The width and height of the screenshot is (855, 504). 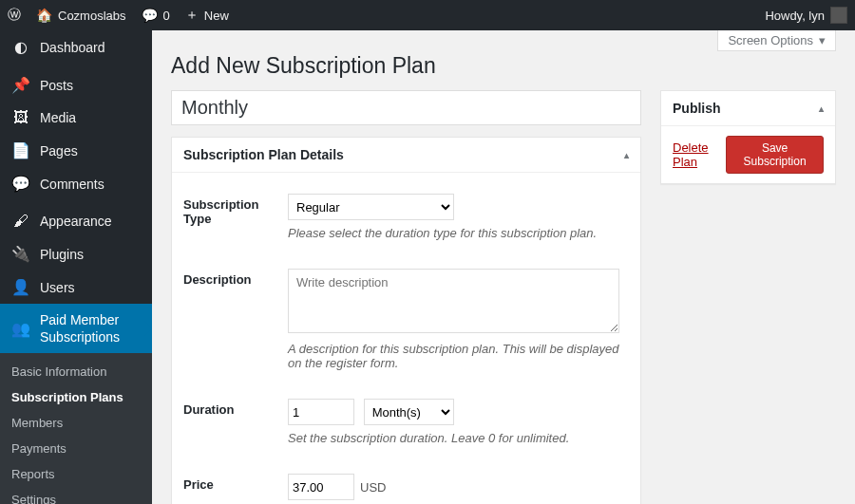 What do you see at coordinates (699, 155) in the screenshot?
I see `delete-plan-link: Delete Plan` at bounding box center [699, 155].